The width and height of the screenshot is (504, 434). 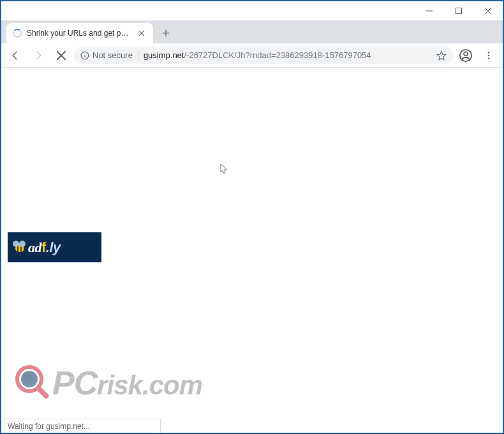 What do you see at coordinates (128, 383) in the screenshot?
I see `watermark-text: PCrisk.com` at bounding box center [128, 383].